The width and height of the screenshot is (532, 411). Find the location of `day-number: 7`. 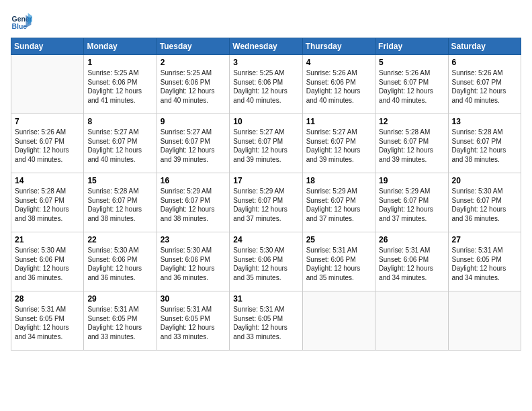

day-number: 7 is located at coordinates (47, 122).